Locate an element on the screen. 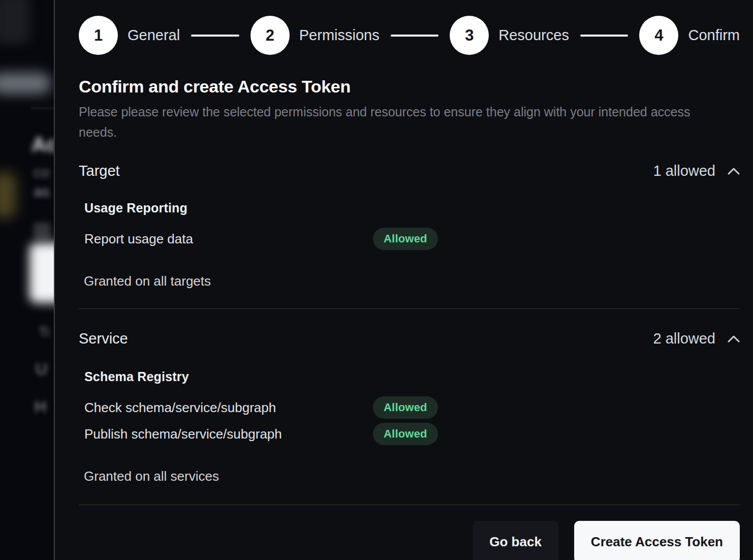  step-general-number: 1 is located at coordinates (99, 36).